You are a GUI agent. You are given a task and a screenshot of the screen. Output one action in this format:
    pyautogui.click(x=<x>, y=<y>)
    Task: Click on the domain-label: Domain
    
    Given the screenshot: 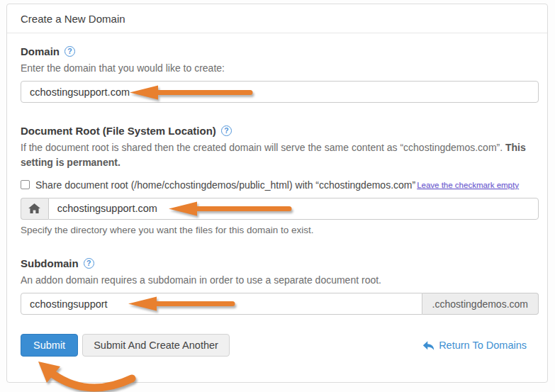 What is the action you would take?
    pyautogui.click(x=40, y=51)
    